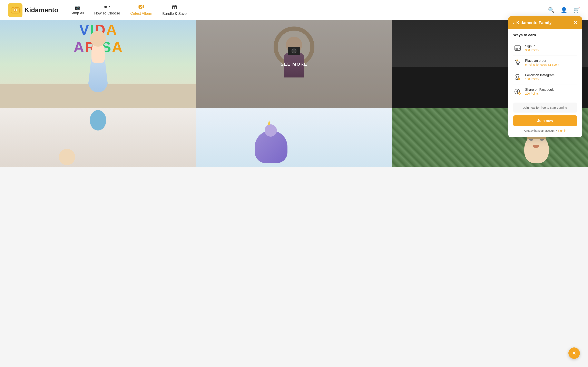 This screenshot has height=367, width=588. I want to click on nav-link-bundle-save: Bundle & Save, so click(174, 10).